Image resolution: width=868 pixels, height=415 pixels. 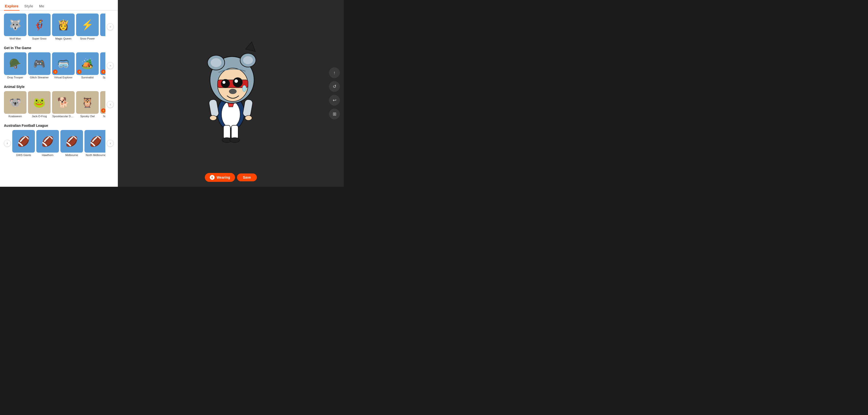 What do you see at coordinates (24, 143) in the screenshot?
I see `list-item: 🏈 GWS Giants` at bounding box center [24, 143].